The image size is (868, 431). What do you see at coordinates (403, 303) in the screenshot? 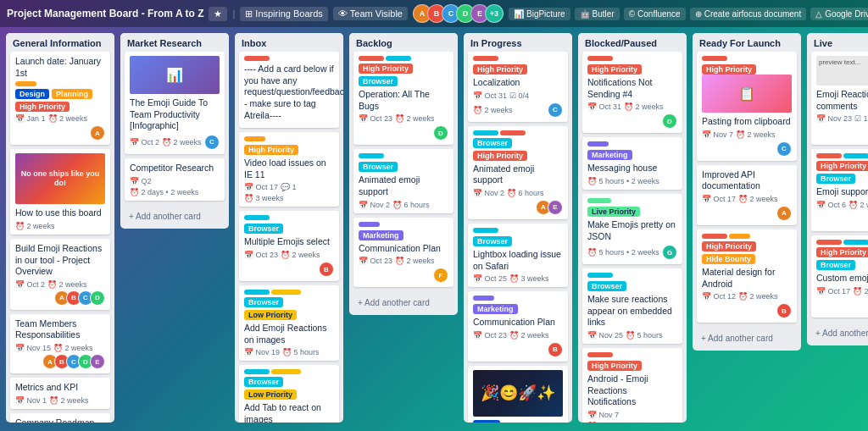
I see `col-footer-backlog: + Add another card` at bounding box center [403, 303].